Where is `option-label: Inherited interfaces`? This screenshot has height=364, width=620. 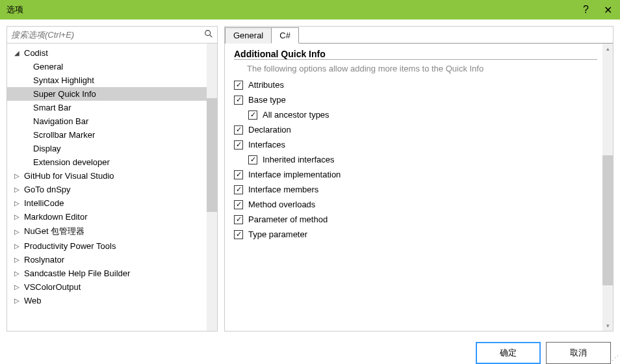
option-label: Inherited interfaces is located at coordinates (299, 160).